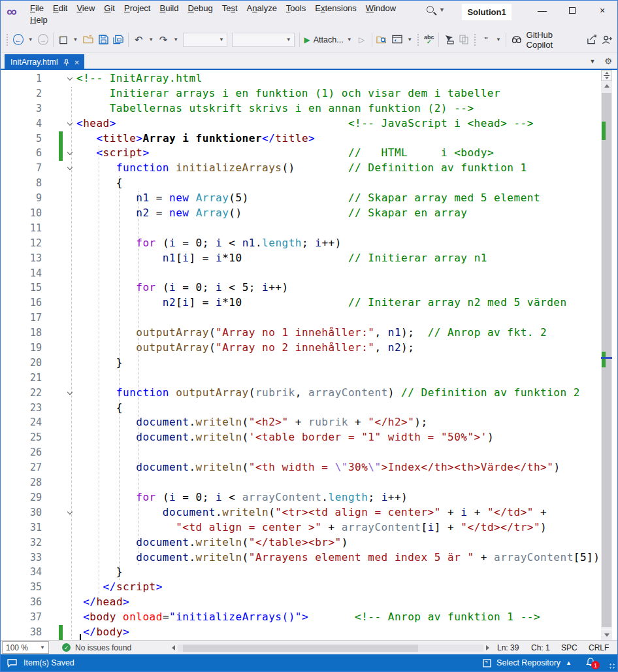 Image resolution: width=618 pixels, height=672 pixels. Describe the element at coordinates (103, 40) in the screenshot. I see `save-button` at that location.